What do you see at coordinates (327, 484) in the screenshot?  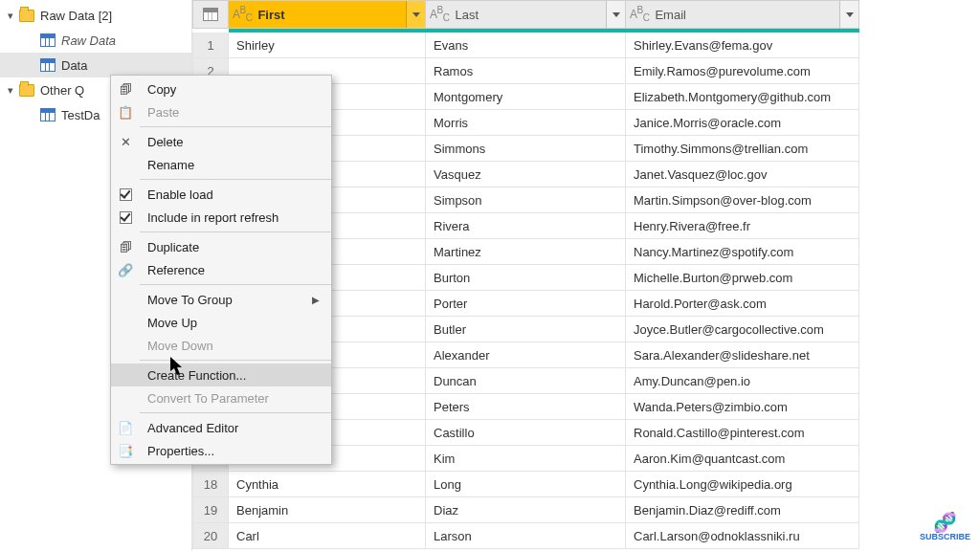 I see `cell-first: Cynthia` at bounding box center [327, 484].